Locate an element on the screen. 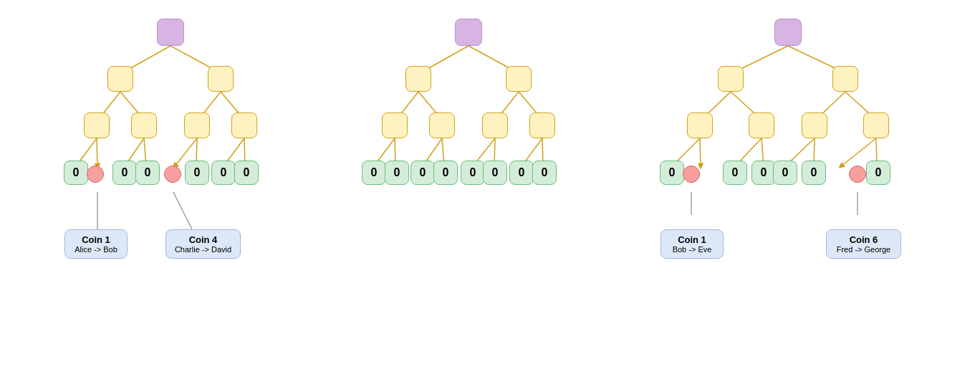 Image resolution: width=980 pixels, height=392 pixels. coin-label-4-charlie-david: Coin 4 Charlie -> David is located at coordinates (203, 244).